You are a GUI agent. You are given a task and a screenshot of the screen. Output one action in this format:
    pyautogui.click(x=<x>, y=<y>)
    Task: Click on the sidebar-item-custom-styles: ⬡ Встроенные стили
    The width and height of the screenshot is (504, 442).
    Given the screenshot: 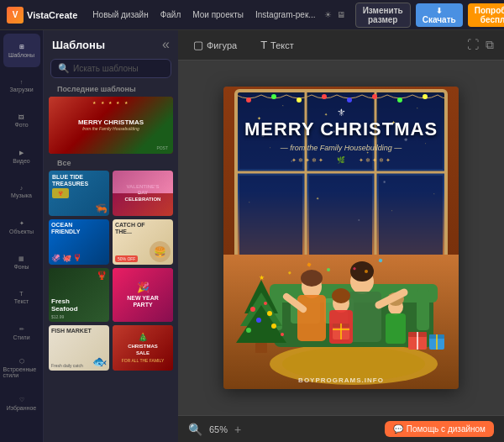 What is the action you would take?
    pyautogui.click(x=22, y=368)
    